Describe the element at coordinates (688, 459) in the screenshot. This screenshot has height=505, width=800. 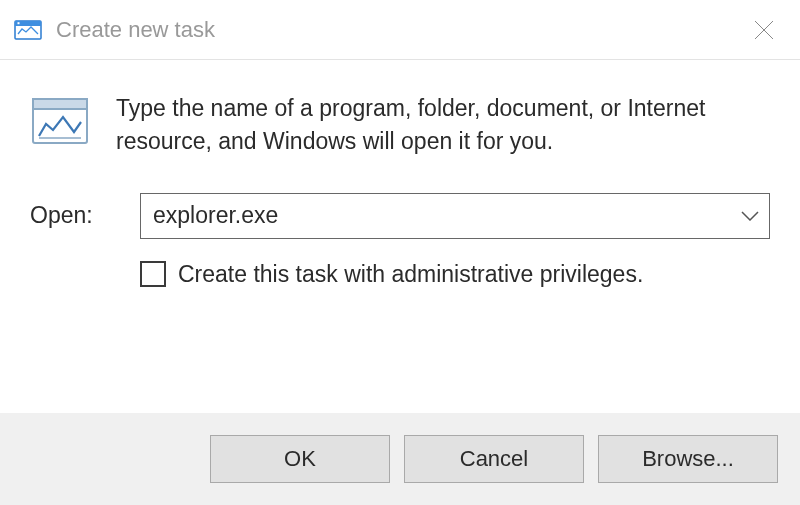
I see `browse-button: Browse...` at that location.